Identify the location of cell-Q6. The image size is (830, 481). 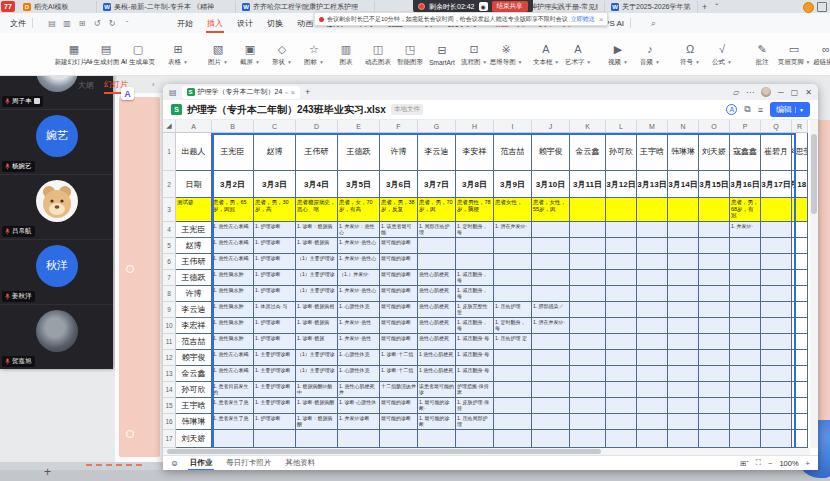
(776, 262).